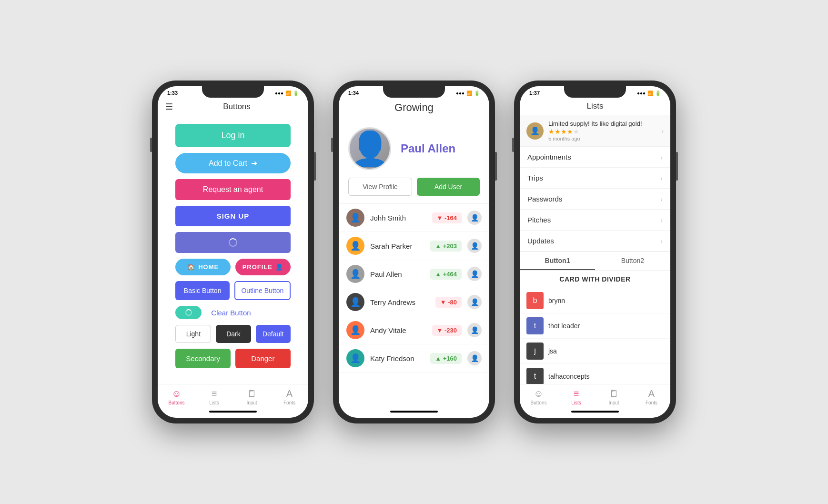 Image resolution: width=828 pixels, height=504 pixels. I want to click on nav-item-trips: Trips ›, so click(595, 178).